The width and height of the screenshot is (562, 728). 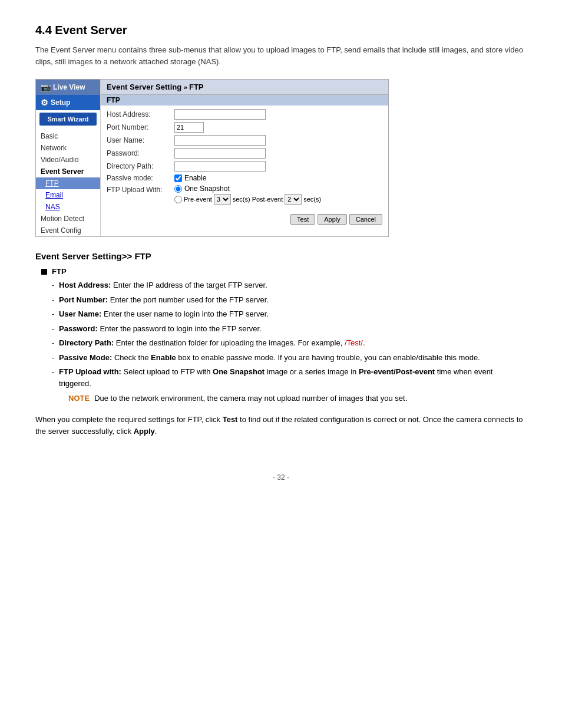 I want to click on sub-item-host-address: Host Address: Enter the IP address of th…, so click(x=289, y=285).